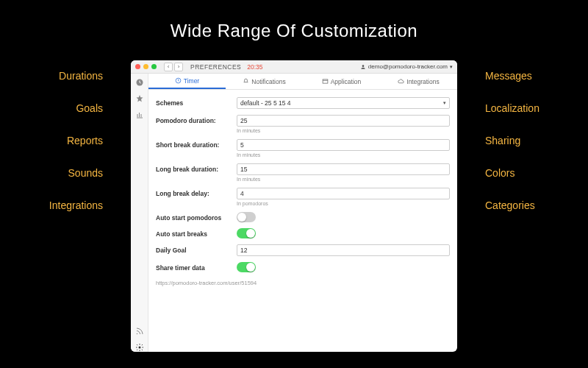 This screenshot has height=368, width=588. What do you see at coordinates (343, 103) in the screenshot?
I see `schemes-select: default - 25 5 15 4 ▾` at bounding box center [343, 103].